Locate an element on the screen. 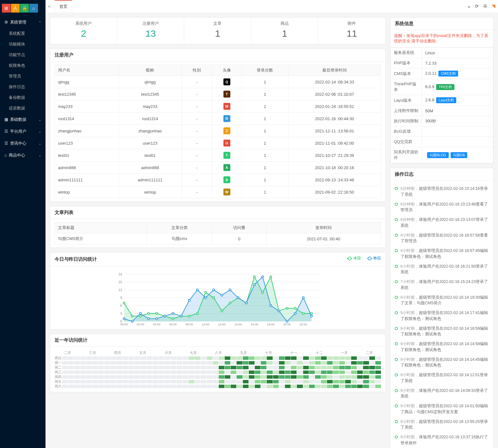 This screenshot has width=498, height=448. nav-sub-item: 备份数据 is located at coordinates (23, 98).